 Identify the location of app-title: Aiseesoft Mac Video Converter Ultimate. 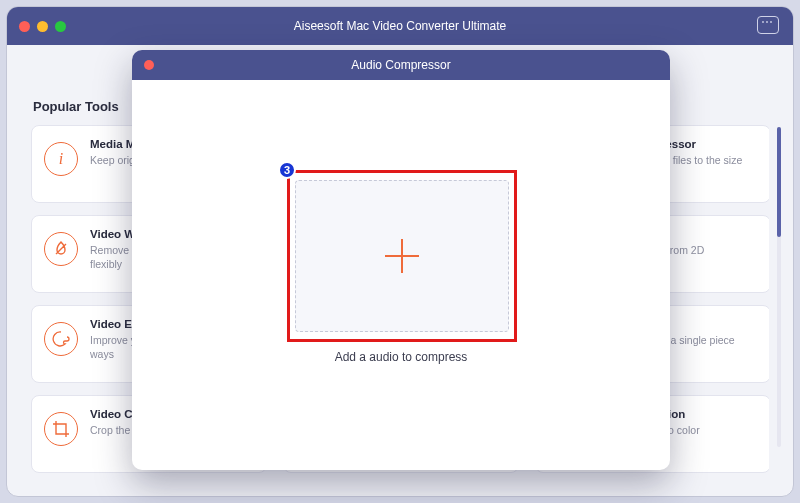
(400, 26).